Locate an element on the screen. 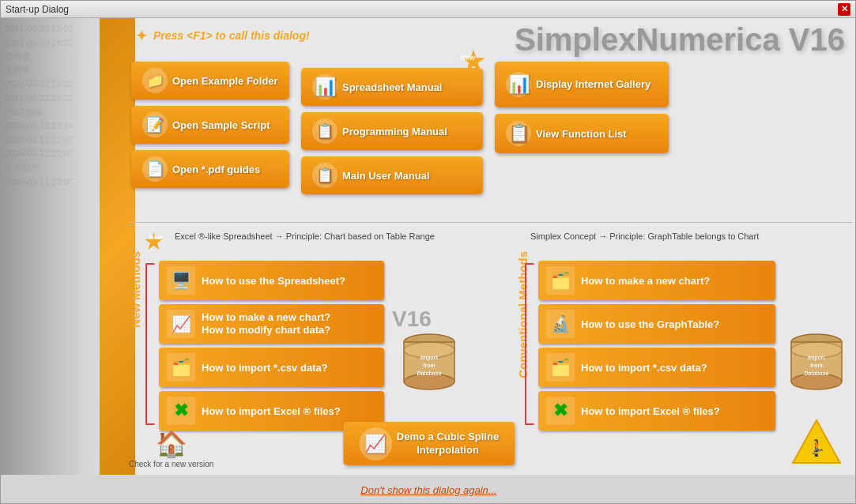  make-chart-label: How to make a new chart?How to modify ch… is located at coordinates (266, 324).